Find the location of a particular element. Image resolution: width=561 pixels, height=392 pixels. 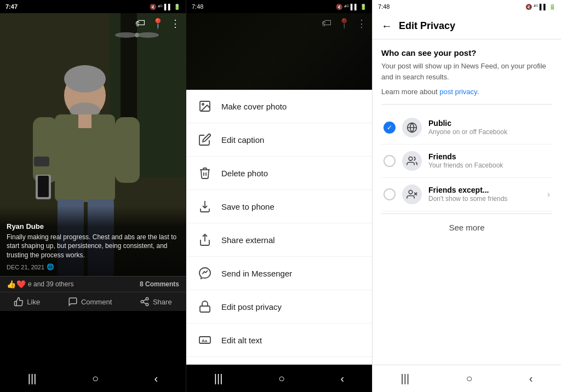

privacy-option-friends-except: Friends except... Don't show to some fri… is located at coordinates (467, 195).